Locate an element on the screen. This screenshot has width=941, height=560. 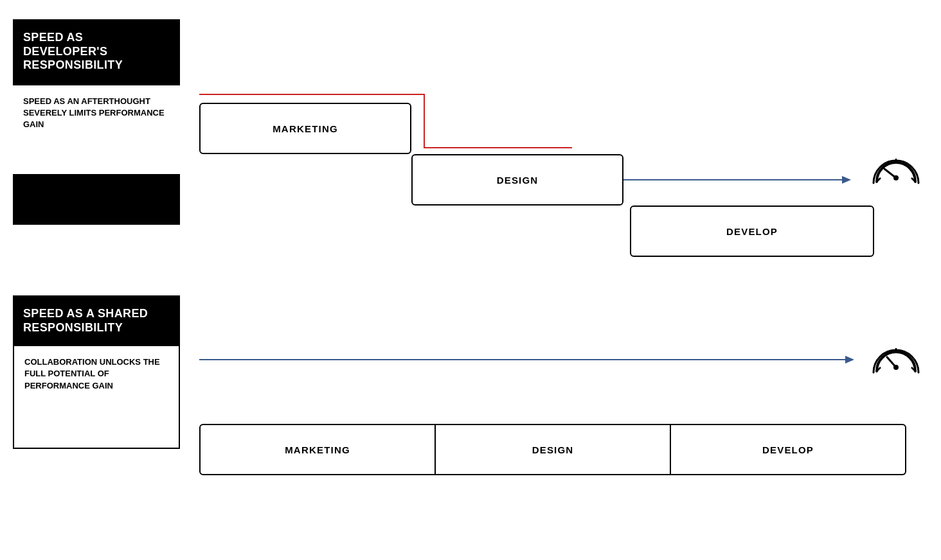
bottom-develop-label: DEVELOP is located at coordinates (788, 450).